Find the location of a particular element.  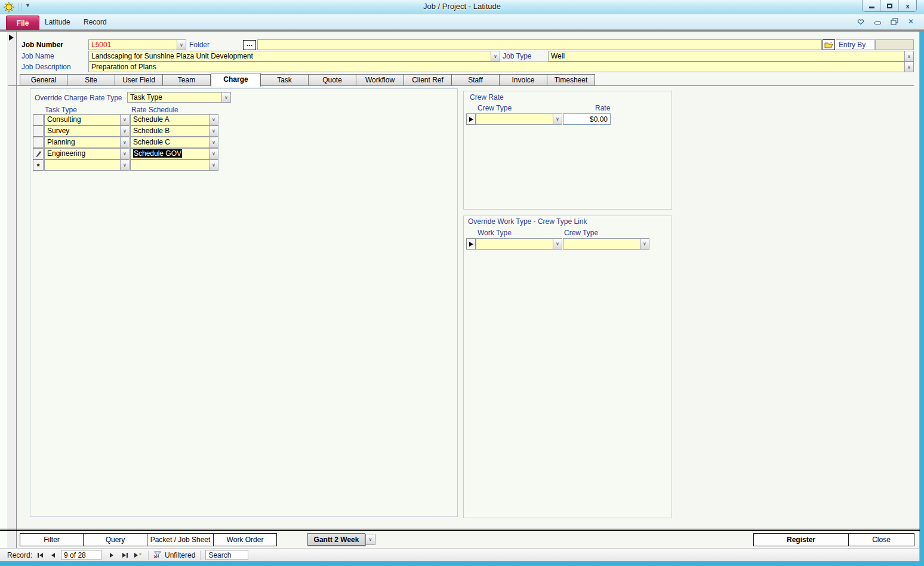

tab-strip: General Site User Field Team Charge Task… is located at coordinates (307, 80).